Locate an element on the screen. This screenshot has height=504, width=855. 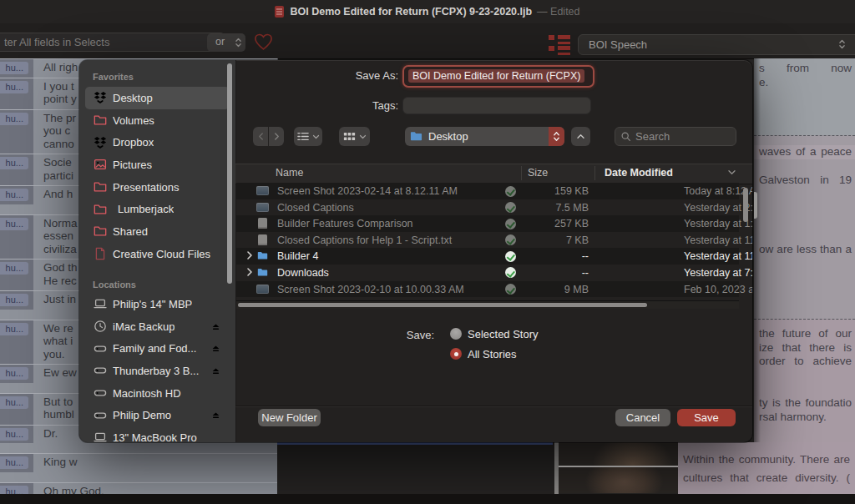
story-line: s from now Galves is located at coordinates (805, 68).